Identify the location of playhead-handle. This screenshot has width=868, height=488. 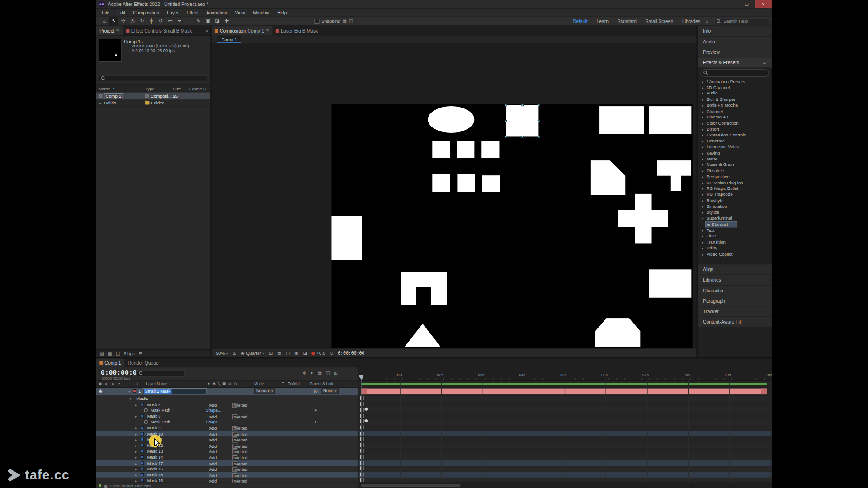
(362, 377).